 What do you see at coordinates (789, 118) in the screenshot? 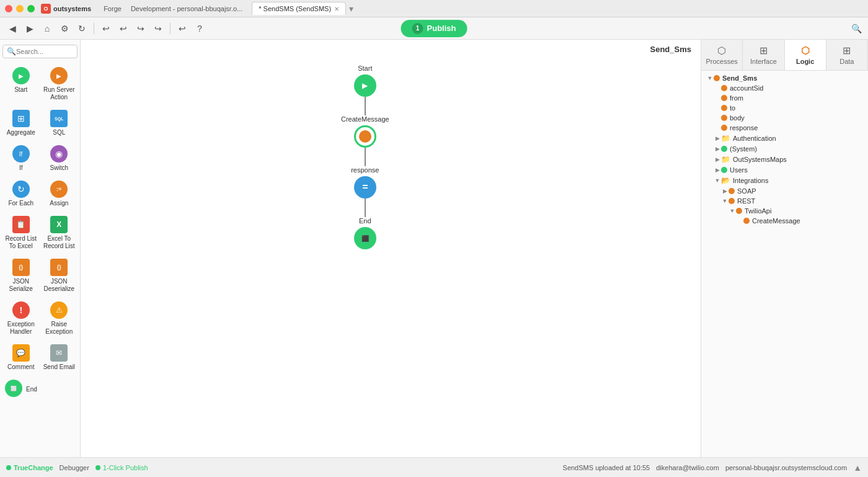
I see `tree-item-body: body` at bounding box center [789, 118].